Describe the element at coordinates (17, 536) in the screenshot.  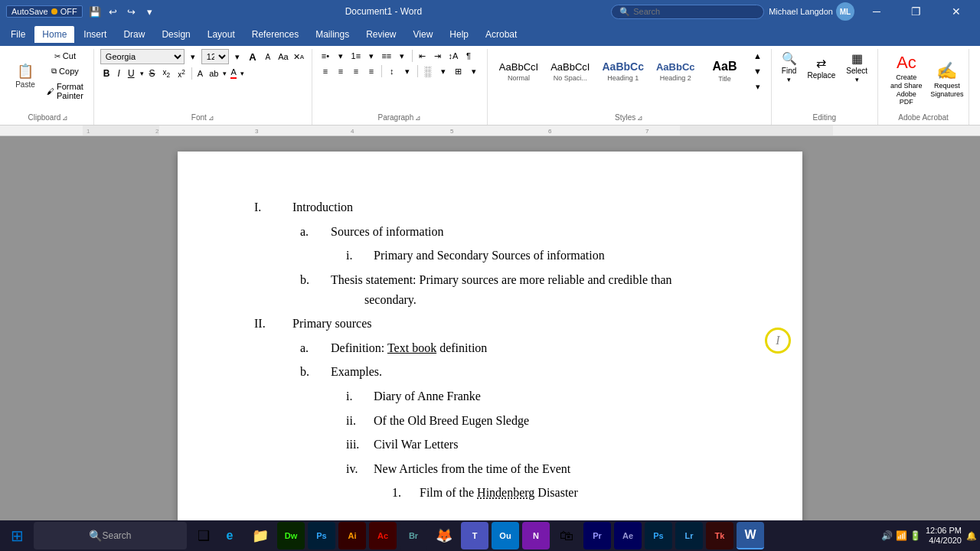
I see `start-button: ⊞` at that location.